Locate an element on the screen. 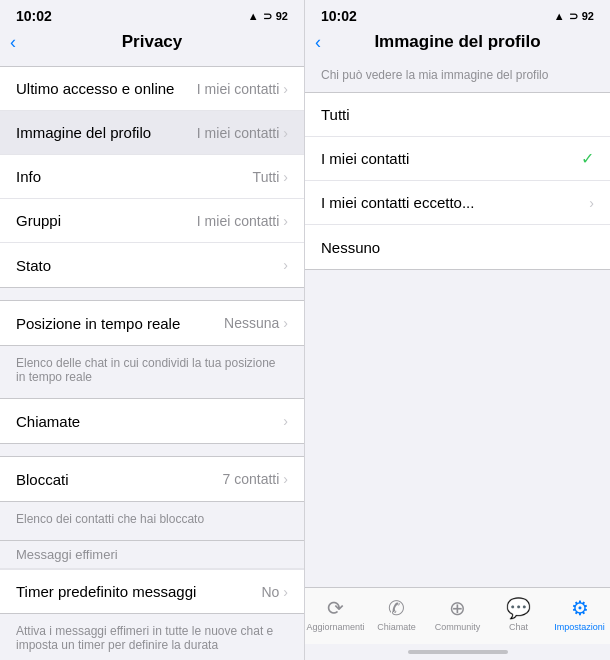 The height and width of the screenshot is (660, 610). page-title-right: Immagine del profilo is located at coordinates (457, 42).